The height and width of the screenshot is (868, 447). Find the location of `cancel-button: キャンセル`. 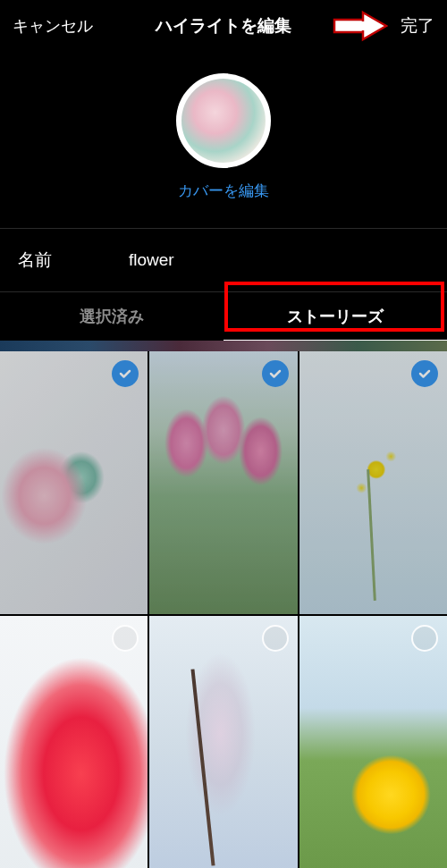

cancel-button: キャンセル is located at coordinates (53, 26).